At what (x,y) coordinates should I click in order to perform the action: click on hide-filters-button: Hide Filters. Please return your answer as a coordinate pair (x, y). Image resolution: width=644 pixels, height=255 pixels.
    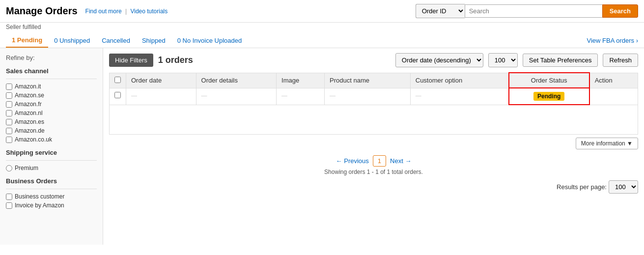
    Looking at the image, I should click on (131, 60).